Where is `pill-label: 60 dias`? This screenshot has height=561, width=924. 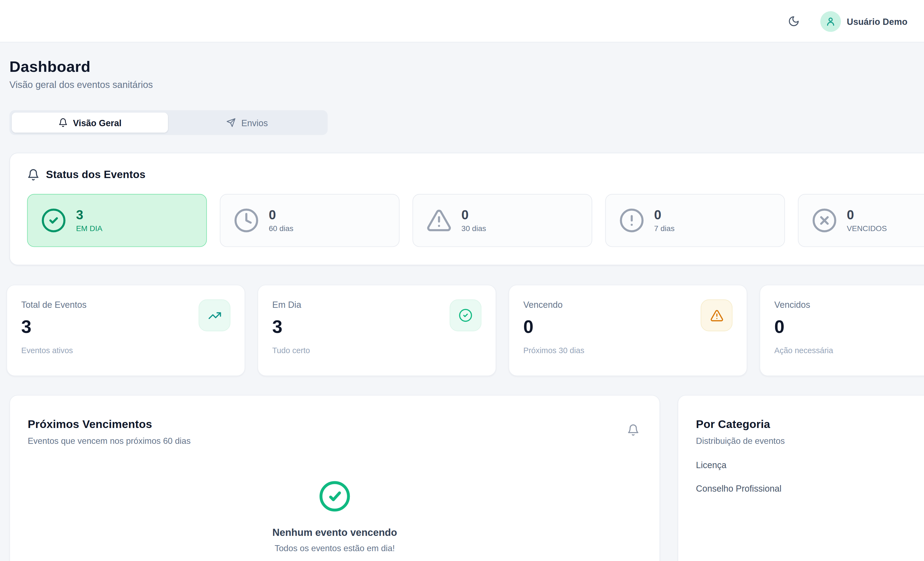
pill-label: 60 dias is located at coordinates (281, 228).